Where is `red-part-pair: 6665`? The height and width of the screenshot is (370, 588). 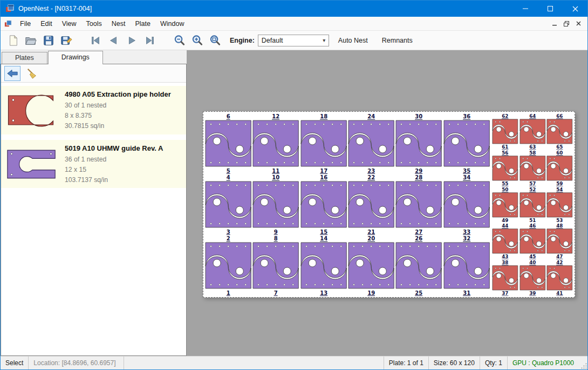 red-part-pair: 6665 is located at coordinates (560, 131).